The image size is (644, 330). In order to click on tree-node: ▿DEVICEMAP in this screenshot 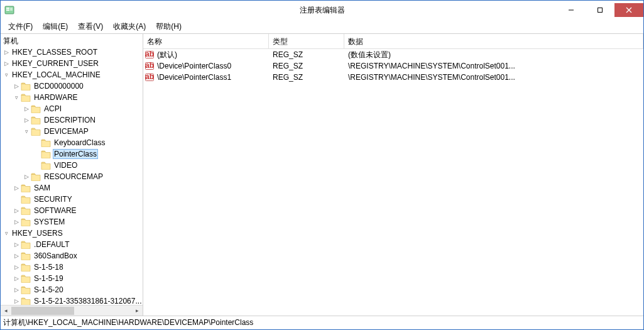, I will do `click(72, 131)`.